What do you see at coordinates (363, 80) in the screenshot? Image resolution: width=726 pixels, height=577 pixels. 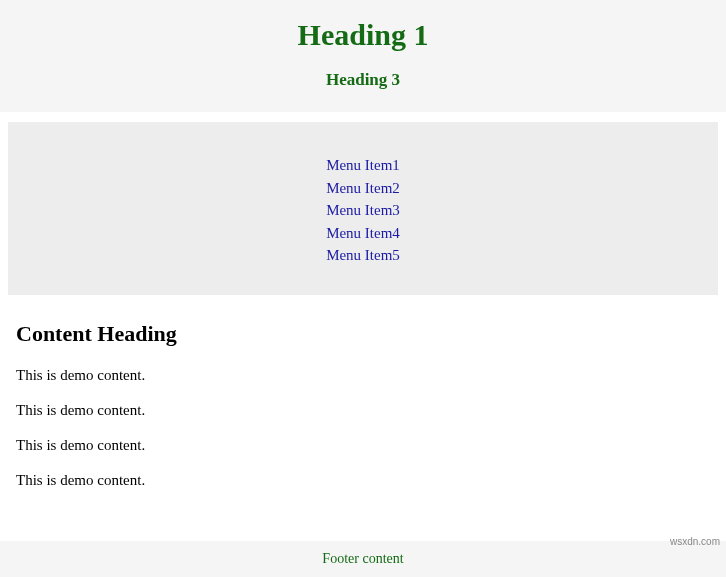 I see `page-subtitle: Heading 3` at bounding box center [363, 80].